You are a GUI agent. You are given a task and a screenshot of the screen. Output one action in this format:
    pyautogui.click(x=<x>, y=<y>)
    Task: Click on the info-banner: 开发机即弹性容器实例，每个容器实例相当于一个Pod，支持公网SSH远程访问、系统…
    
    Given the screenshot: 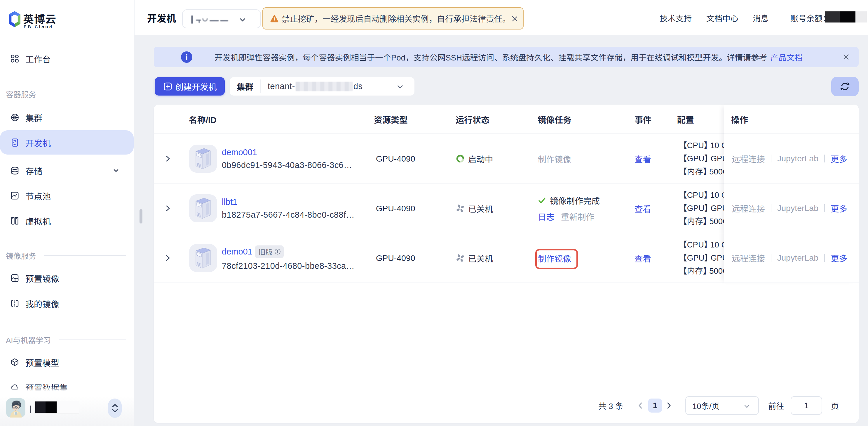 What is the action you would take?
    pyautogui.click(x=506, y=57)
    